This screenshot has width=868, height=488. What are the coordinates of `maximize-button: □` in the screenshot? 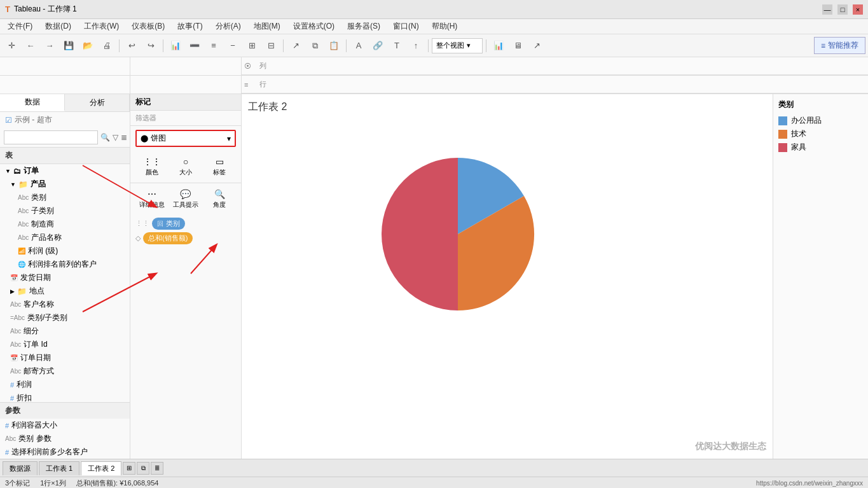 It's located at (843, 10).